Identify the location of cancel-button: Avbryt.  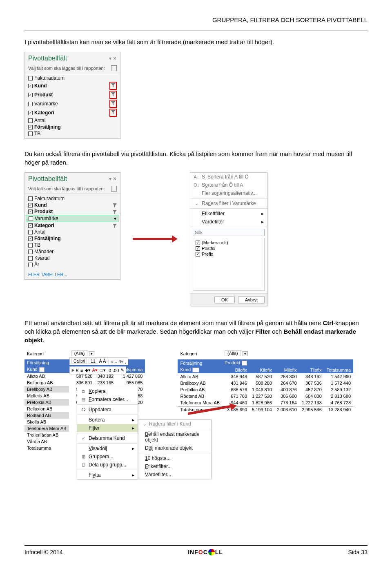
(252, 300).